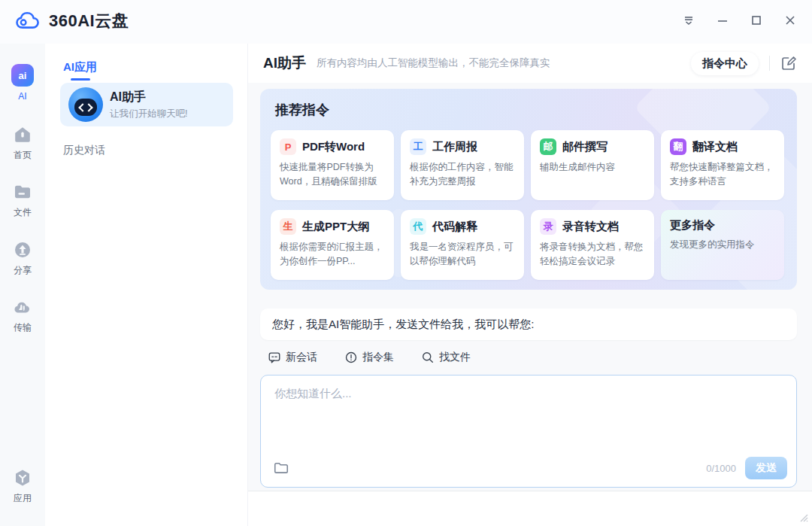 The width and height of the screenshot is (812, 526). I want to click on folder-attach-icon, so click(281, 468).